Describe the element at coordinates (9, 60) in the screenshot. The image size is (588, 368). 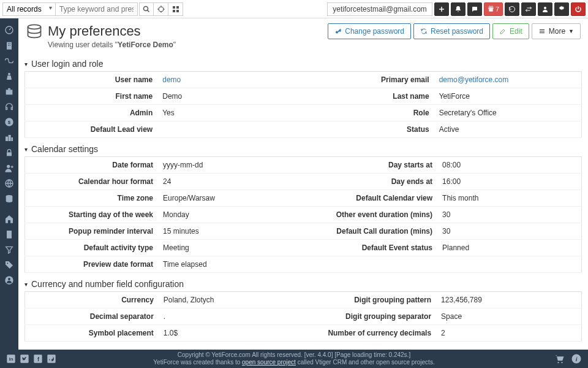
I see `nav-process` at that location.